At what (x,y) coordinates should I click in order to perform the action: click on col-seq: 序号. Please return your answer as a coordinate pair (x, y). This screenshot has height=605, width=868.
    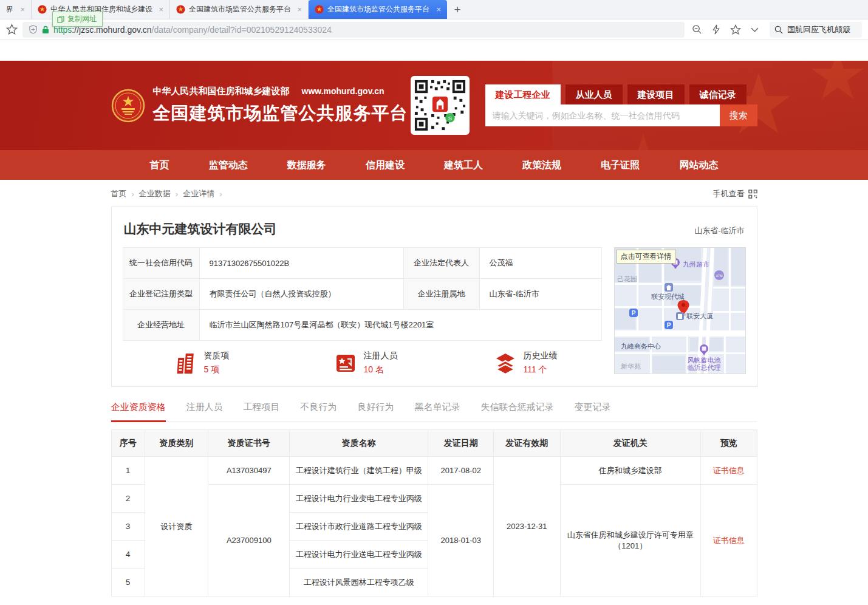
    Looking at the image, I should click on (128, 443).